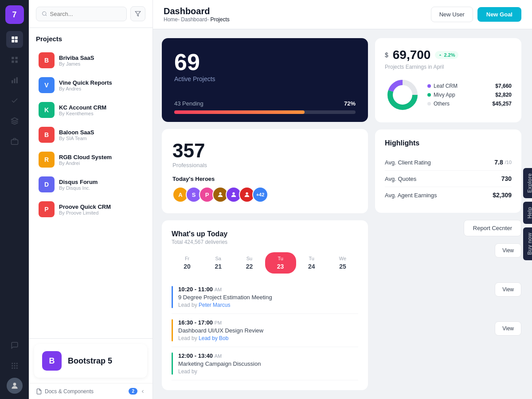  Describe the element at coordinates (408, 162) in the screenshot. I see `highlight-label-0: Avg. Client Rating` at that location.